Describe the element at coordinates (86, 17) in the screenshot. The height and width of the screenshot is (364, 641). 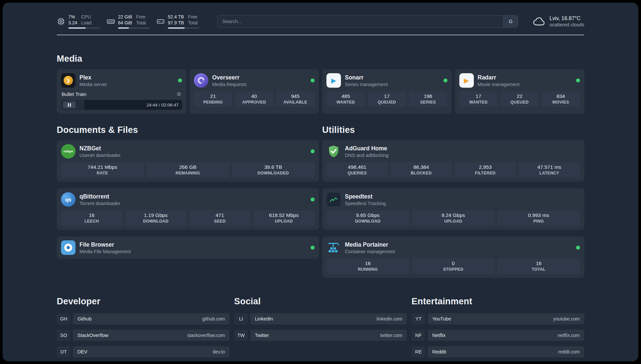
I see `cpu-label-1: CPU` at that location.